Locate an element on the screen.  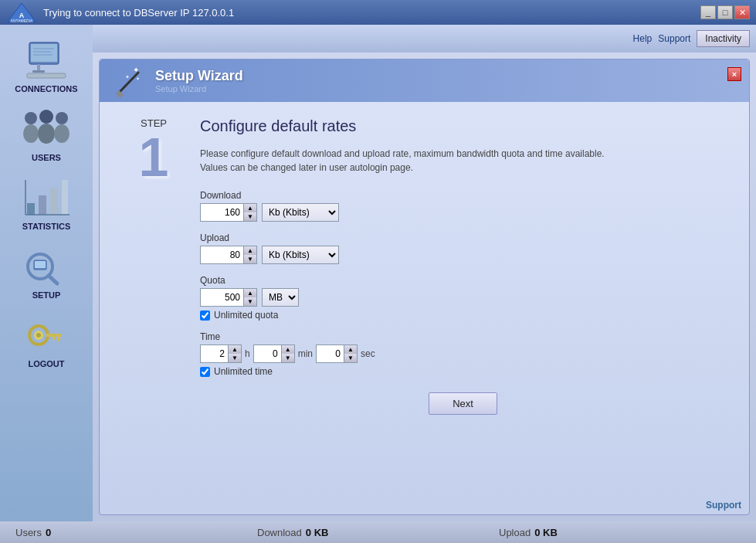
seconds-input is located at coordinates (331, 354).